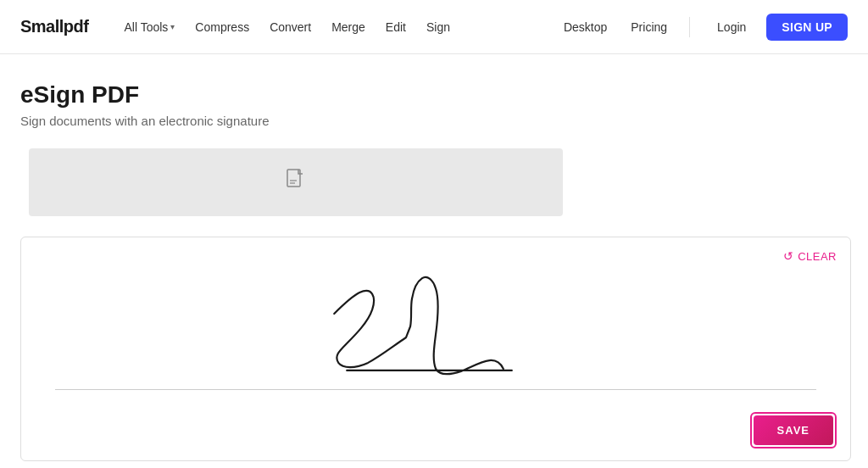 Image resolution: width=868 pixels, height=468 pixels. Describe the element at coordinates (436, 434) in the screenshot. I see `save-row: SAVE` at that location.